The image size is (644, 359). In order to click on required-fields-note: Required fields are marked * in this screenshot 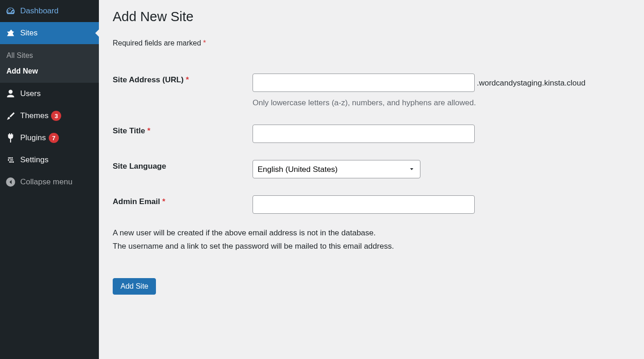, I will do `click(372, 43)`.